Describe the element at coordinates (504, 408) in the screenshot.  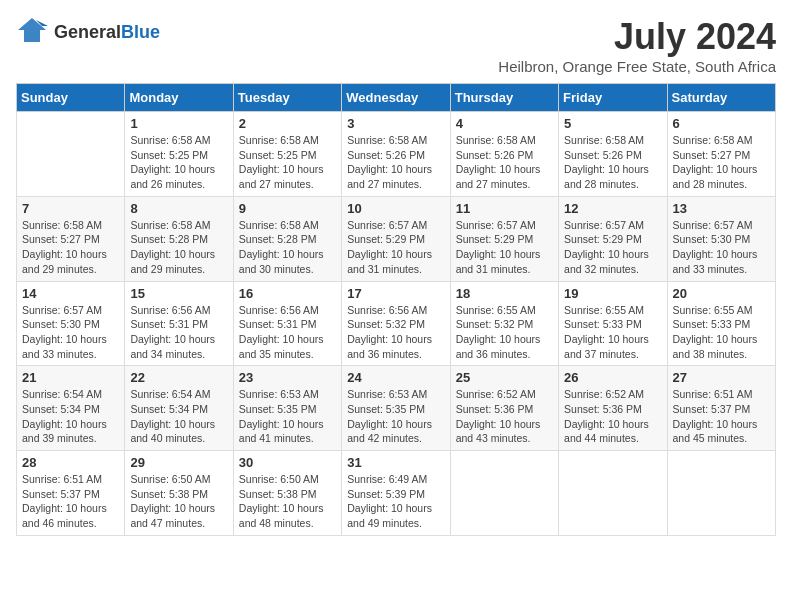
I see `calendar-cell: 25Sunrise: 6:52 AMSunset: 5:36 PMDayligh…` at that location.